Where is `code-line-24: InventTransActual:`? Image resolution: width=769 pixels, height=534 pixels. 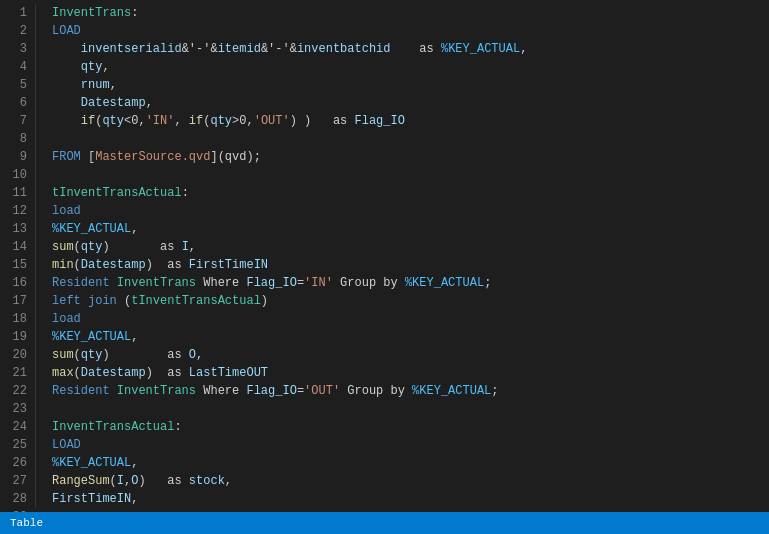
code-line-24: InventTransActual: is located at coordinates (410, 427).